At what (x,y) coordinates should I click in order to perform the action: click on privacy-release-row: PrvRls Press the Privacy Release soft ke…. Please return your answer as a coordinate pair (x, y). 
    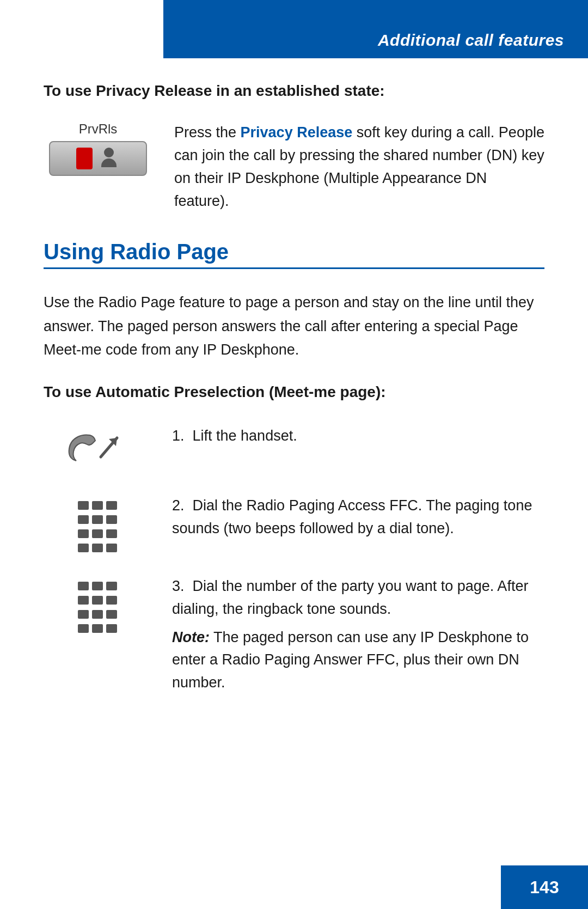
    Looking at the image, I should click on (294, 167).